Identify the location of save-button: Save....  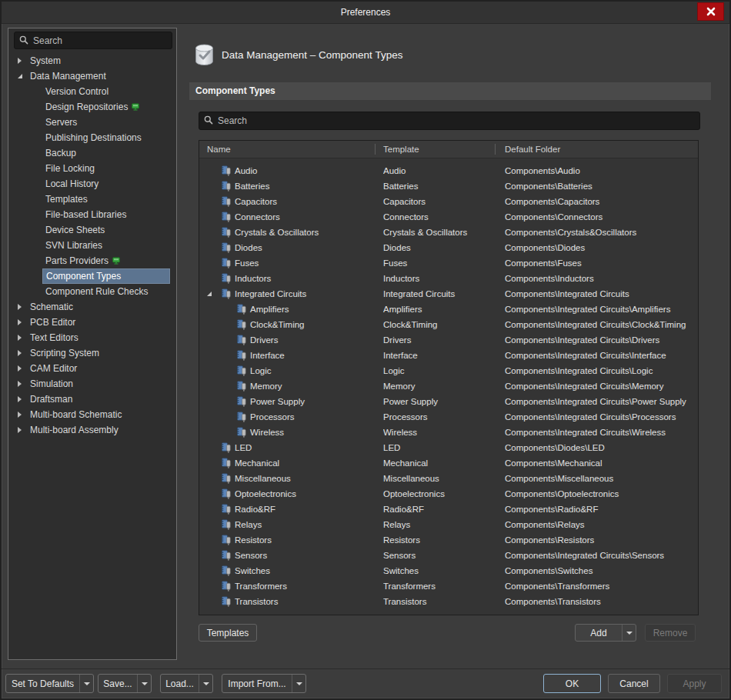
(118, 683).